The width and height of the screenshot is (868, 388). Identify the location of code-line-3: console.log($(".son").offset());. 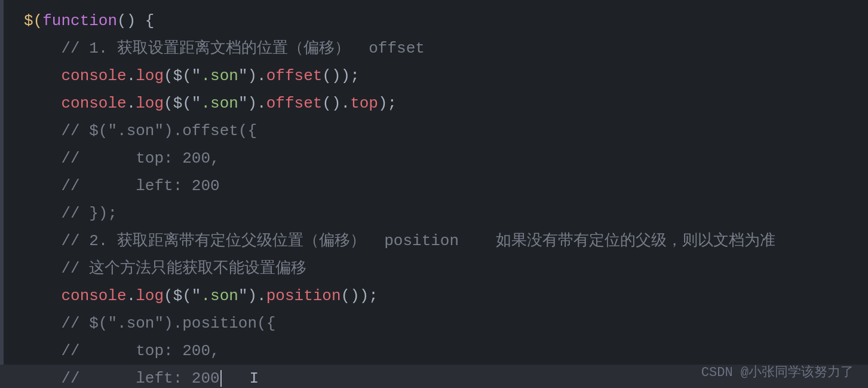
(434, 76).